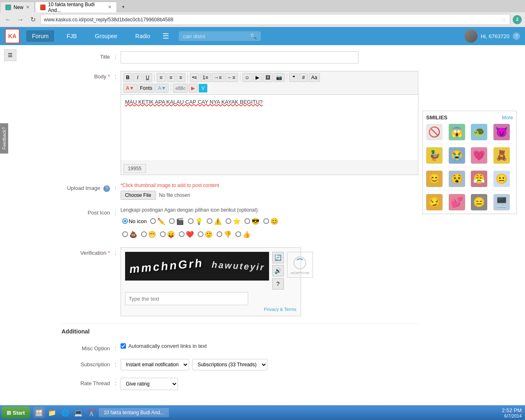 The image size is (525, 420). Describe the element at coordinates (166, 36) in the screenshot. I see `hamburger-icon: ☰` at that location.